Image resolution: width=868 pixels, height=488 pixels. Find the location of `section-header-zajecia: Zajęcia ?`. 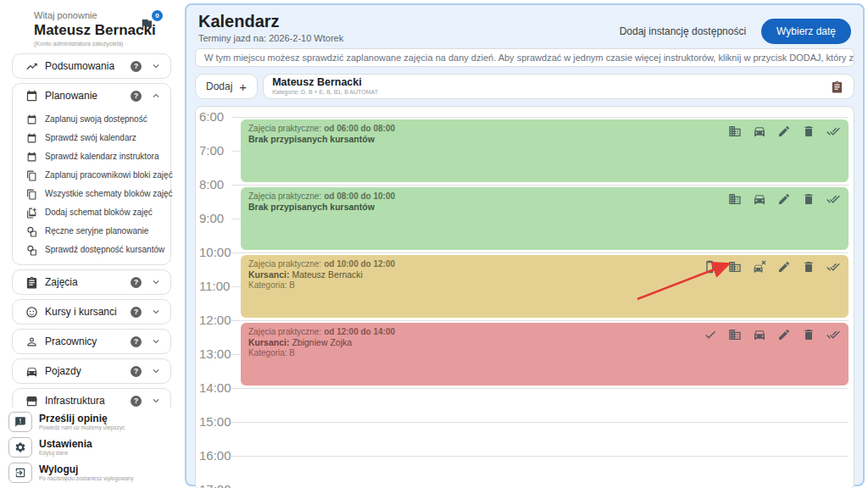

section-header-zajecia: Zajęcia ? is located at coordinates (92, 282).